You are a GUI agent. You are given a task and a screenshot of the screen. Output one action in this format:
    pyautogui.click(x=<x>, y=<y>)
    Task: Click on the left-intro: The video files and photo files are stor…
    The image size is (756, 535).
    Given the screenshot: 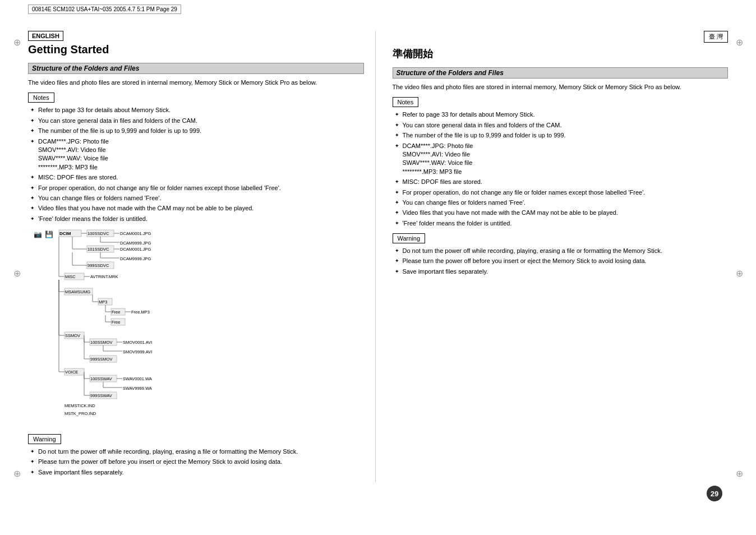 What is the action you would take?
    pyautogui.click(x=196, y=83)
    